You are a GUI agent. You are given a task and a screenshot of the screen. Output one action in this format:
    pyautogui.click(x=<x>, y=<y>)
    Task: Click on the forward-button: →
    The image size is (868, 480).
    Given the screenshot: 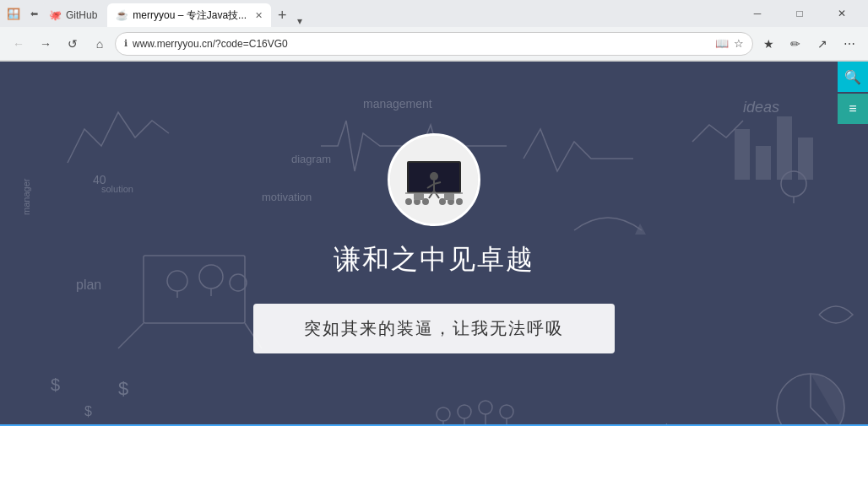 What is the action you would take?
    pyautogui.click(x=46, y=44)
    